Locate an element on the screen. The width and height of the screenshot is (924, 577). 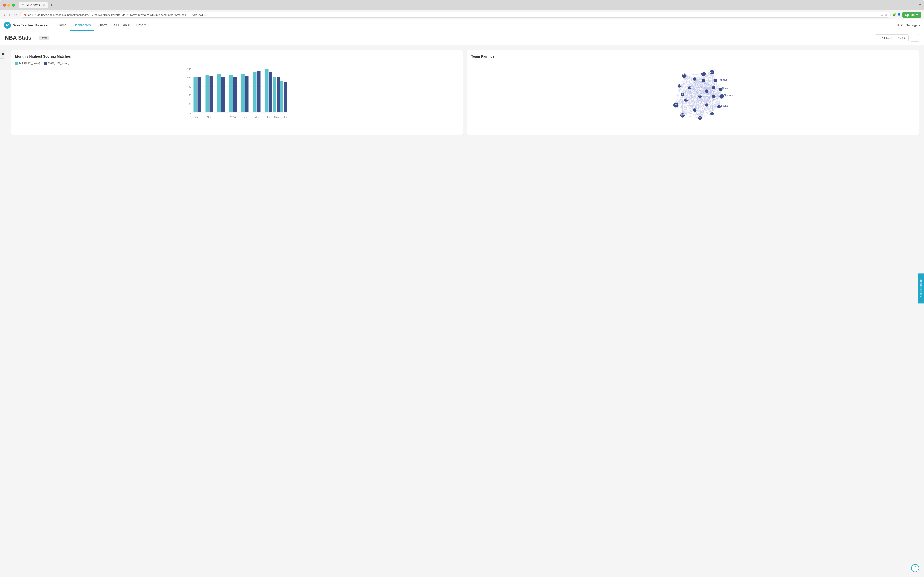
tab-close-icon: ✕ is located at coordinates (44, 5).